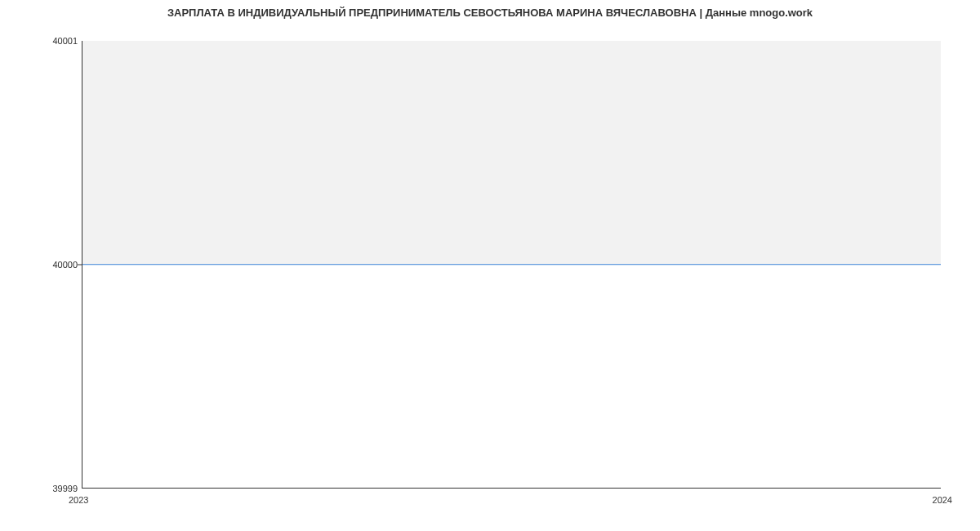  What do you see at coordinates (65, 489) in the screenshot?
I see `y-axis-tick-label: 39999` at bounding box center [65, 489].